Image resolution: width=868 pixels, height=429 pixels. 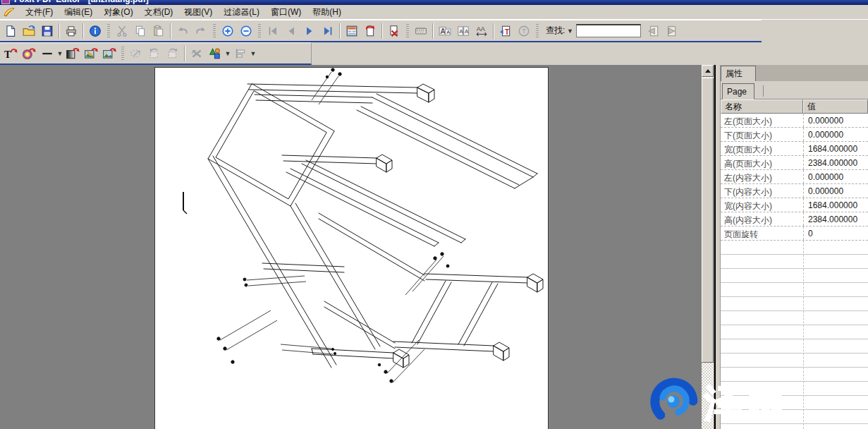 I want to click on align-dropdown: ▼, so click(x=253, y=54).